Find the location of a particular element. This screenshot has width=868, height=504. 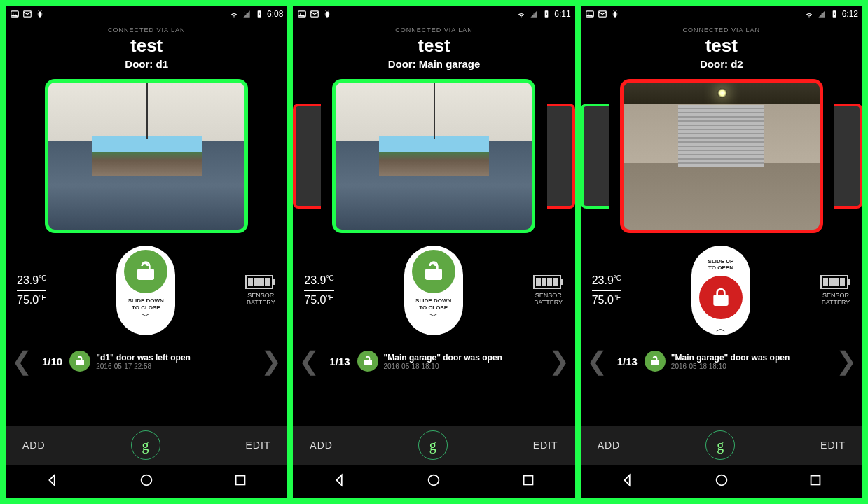

event-date: 2016-05-18 18:10 is located at coordinates (752, 367).